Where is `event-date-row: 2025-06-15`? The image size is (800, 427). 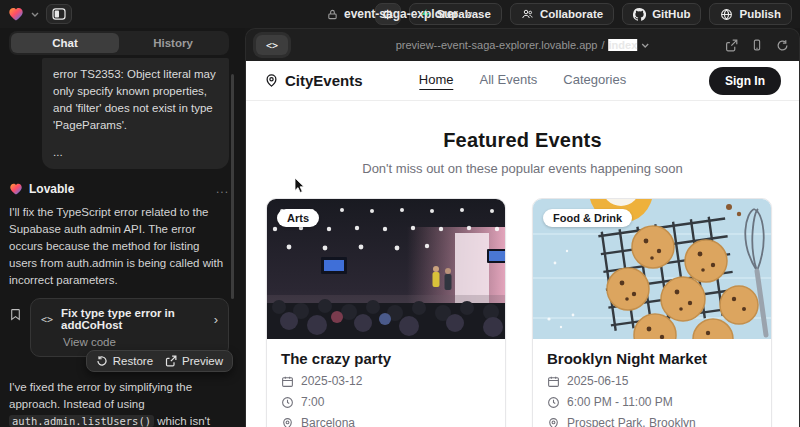
event-date-row: 2025-06-15 is located at coordinates (652, 381).